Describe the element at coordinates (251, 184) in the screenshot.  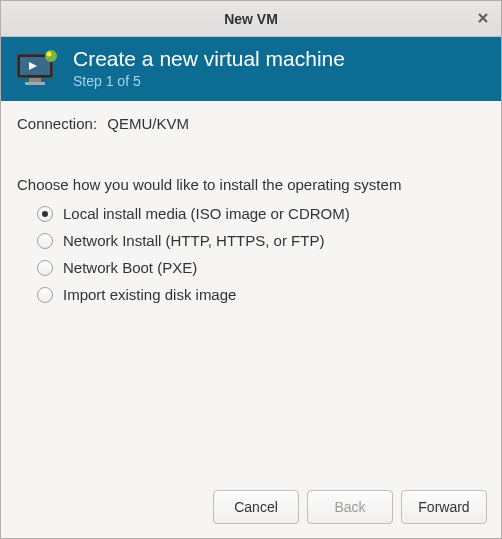
I see `choose-label: Choose how you would like to install the…` at that location.